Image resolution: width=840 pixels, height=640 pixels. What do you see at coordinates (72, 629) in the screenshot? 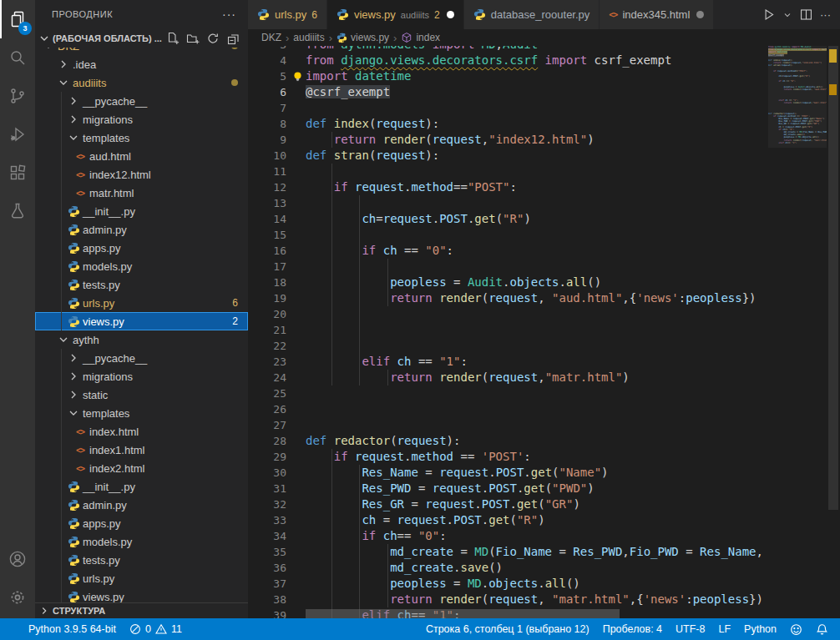
I see `python-interpreter-status: Python 3.9.5 64-bit` at bounding box center [72, 629].